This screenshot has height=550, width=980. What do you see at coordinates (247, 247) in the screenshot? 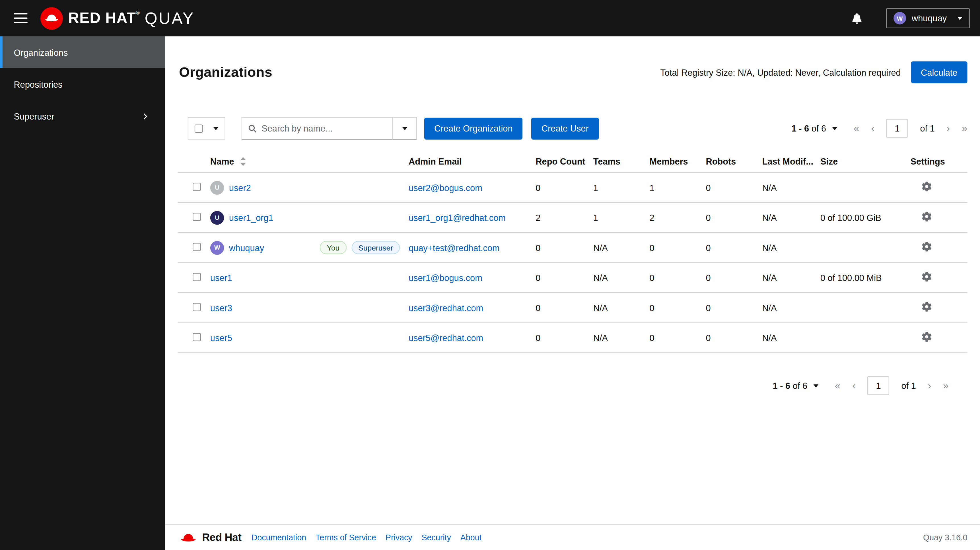
I see `org-name-link: whuquay` at bounding box center [247, 247].